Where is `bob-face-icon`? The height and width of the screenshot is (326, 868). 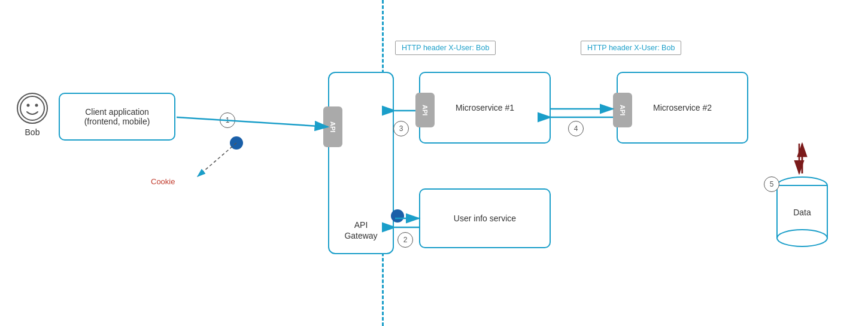
bob-face-icon is located at coordinates (32, 108).